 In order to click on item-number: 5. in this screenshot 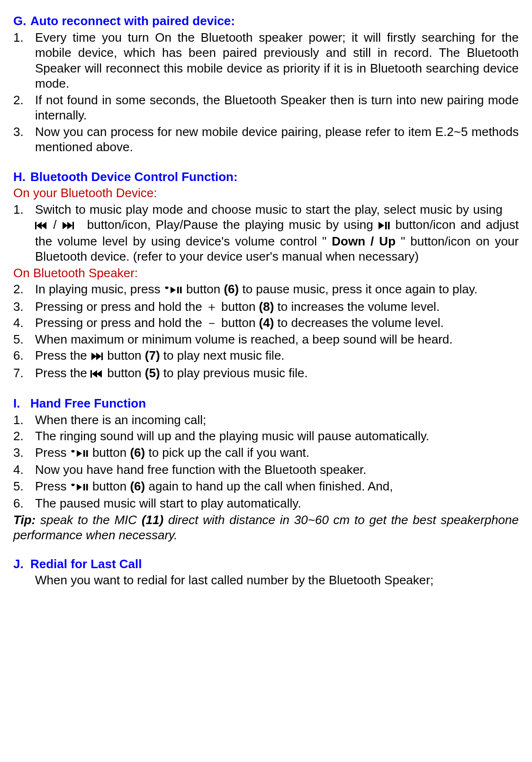, I will do `click(24, 339)`.